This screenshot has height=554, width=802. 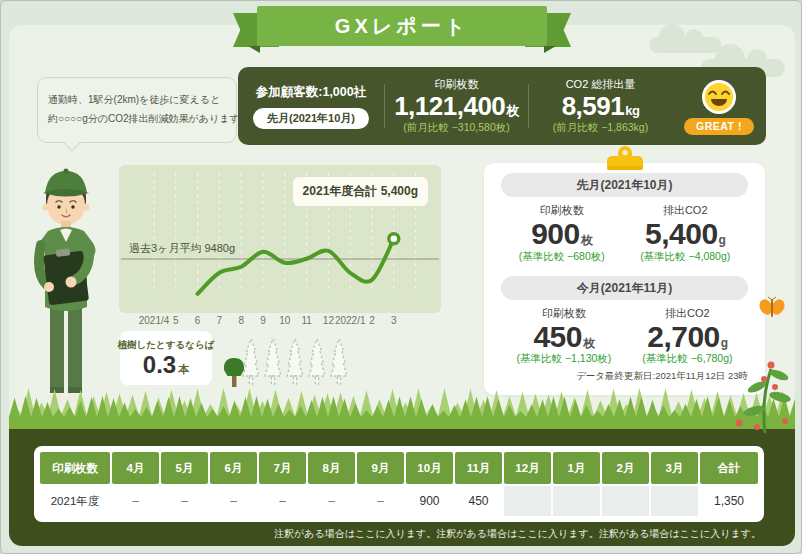 What do you see at coordinates (136, 468) in the screenshot?
I see `table-header-cell: 4月` at bounding box center [136, 468].